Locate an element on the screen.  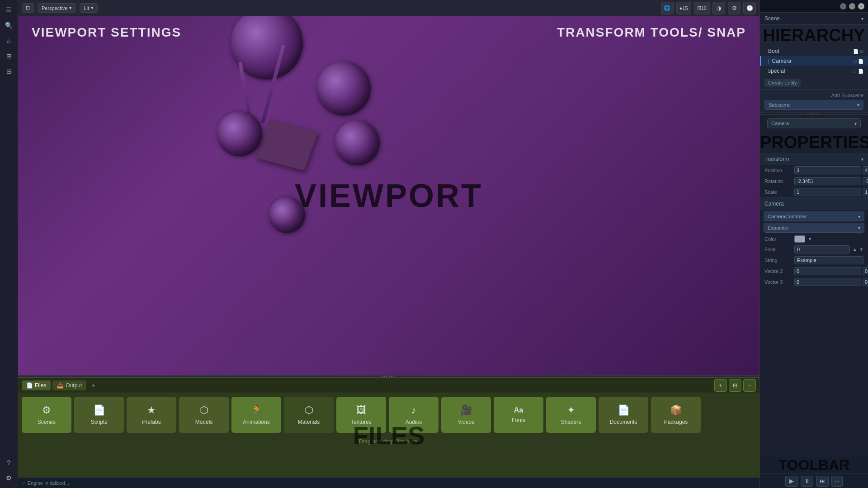
camera-controller-button: CameraController ▾ is located at coordinates (814, 216).